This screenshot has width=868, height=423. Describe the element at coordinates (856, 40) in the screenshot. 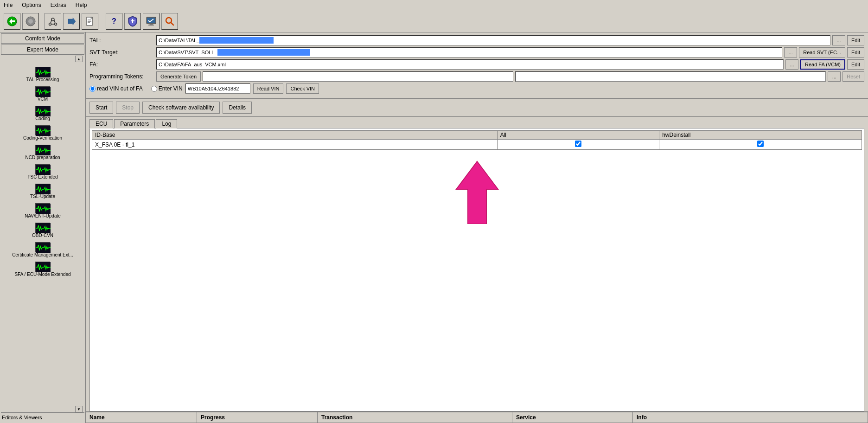

I see `tal-edit-button: Edit` at that location.